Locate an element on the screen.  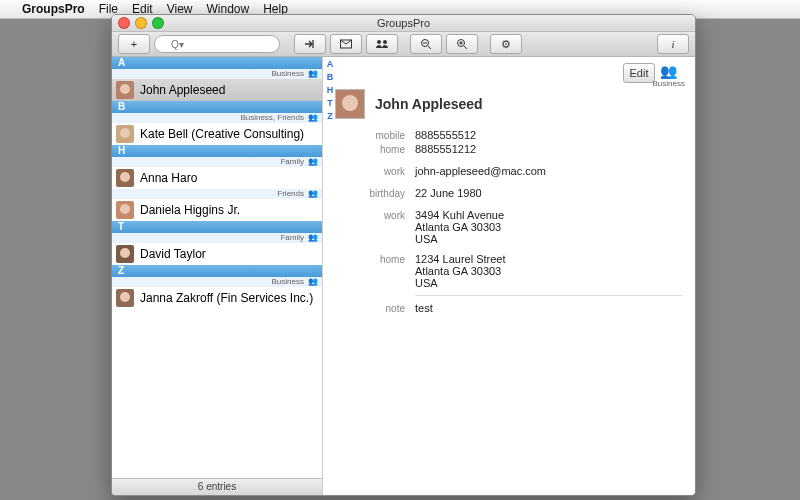
contact-photo is located at coordinates (350, 104).